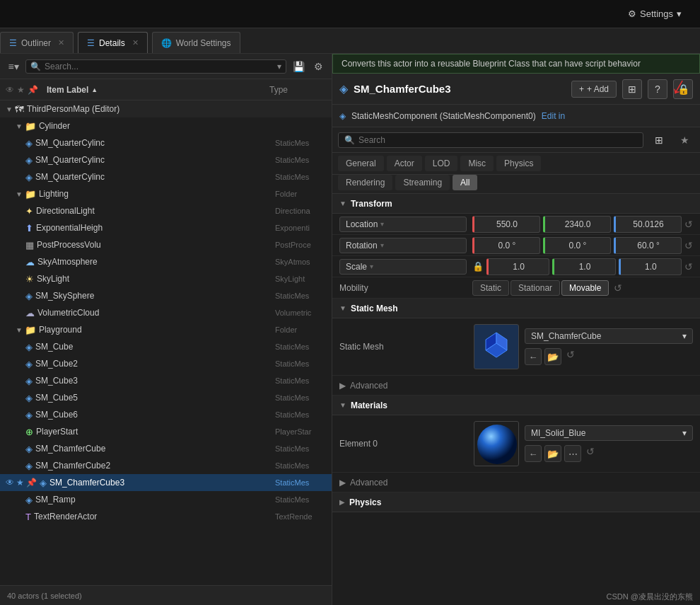 This screenshot has height=605, width=700. Describe the element at coordinates (684, 140) in the screenshot. I see `favorites-button: ★` at that location.